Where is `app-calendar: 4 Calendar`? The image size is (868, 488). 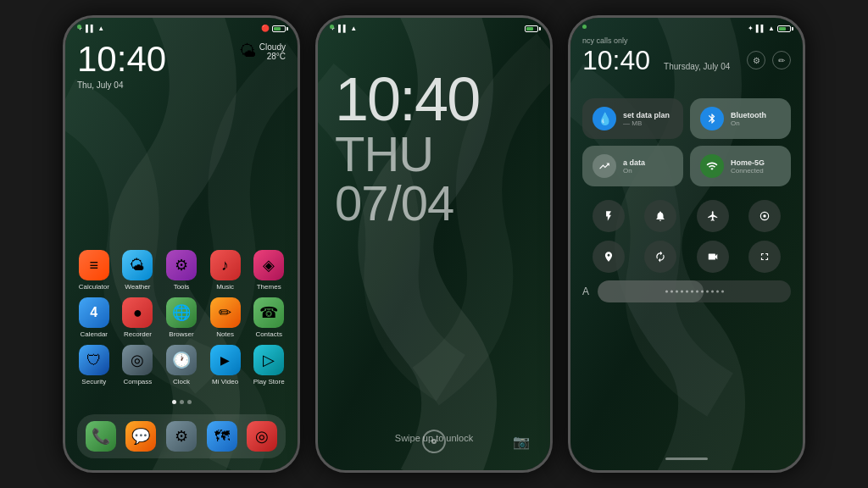 app-calendar: 4 Calendar is located at coordinates (94, 318).